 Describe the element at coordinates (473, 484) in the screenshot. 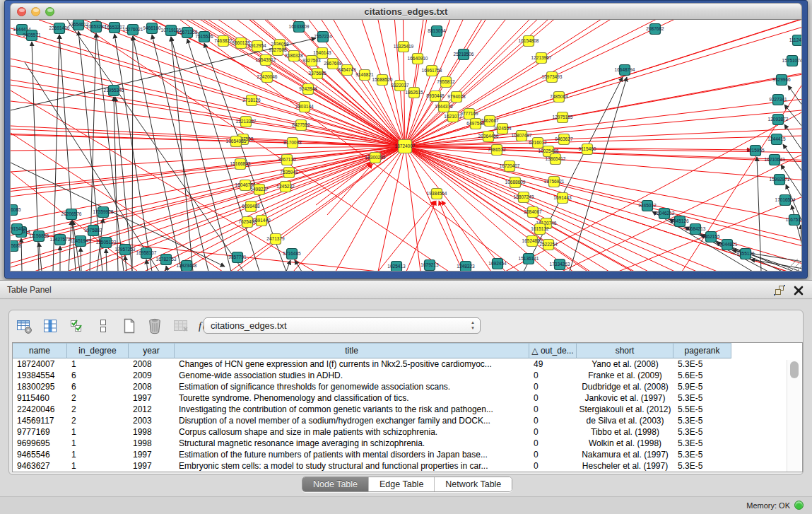

I see `tab-network-table: Network Table` at that location.